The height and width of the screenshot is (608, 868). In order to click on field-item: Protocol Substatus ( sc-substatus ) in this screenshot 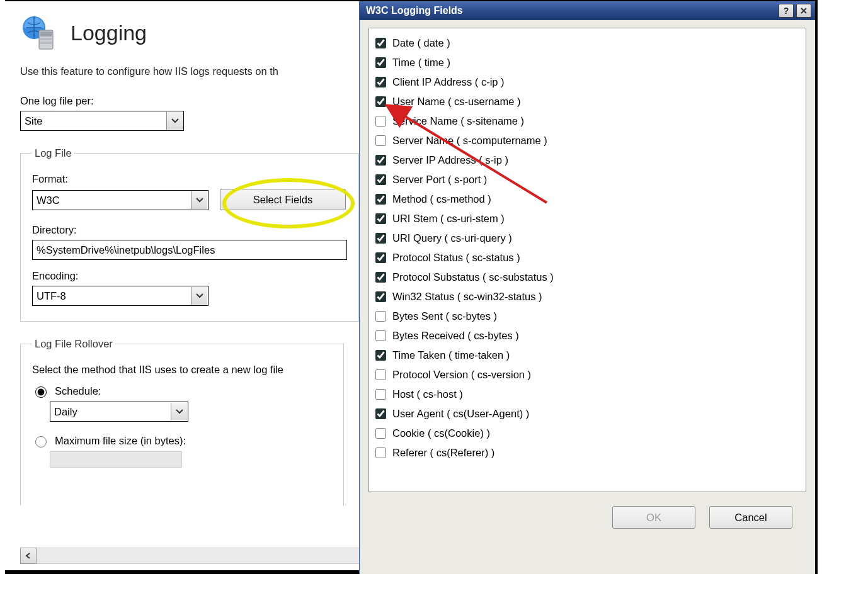, I will do `click(587, 277)`.